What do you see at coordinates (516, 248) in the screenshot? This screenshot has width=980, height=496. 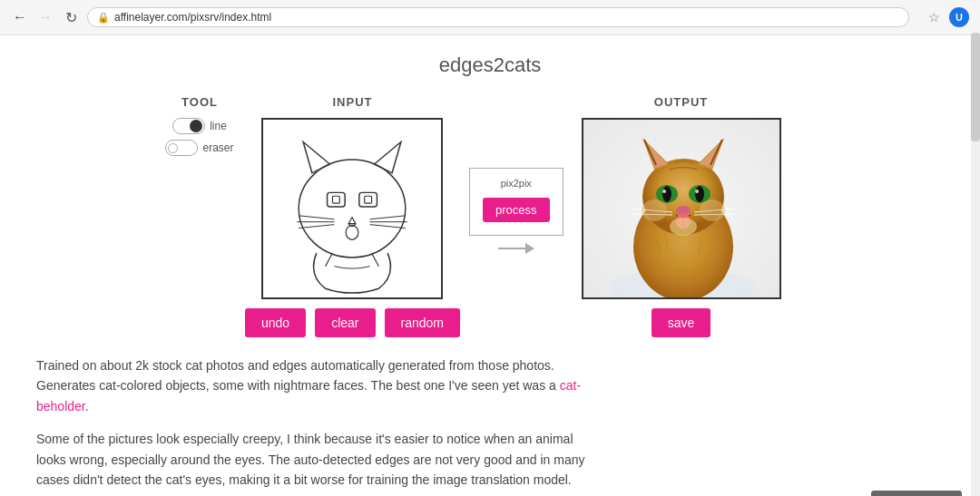 I see `arrow` at bounding box center [516, 248].